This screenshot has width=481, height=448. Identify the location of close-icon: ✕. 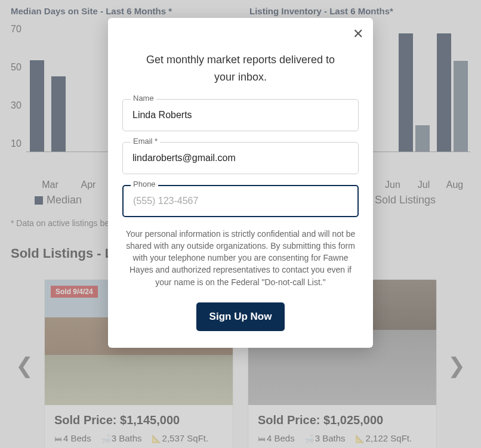
(358, 34).